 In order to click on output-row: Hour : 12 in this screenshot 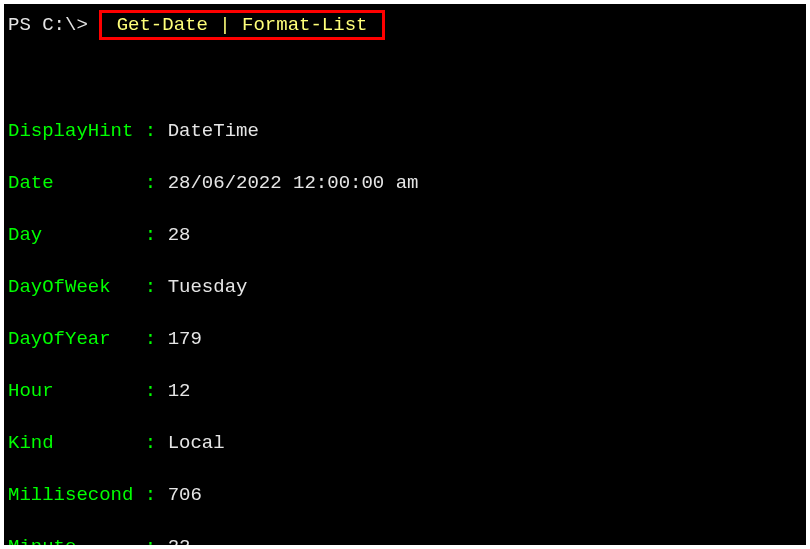, I will do `click(405, 391)`.